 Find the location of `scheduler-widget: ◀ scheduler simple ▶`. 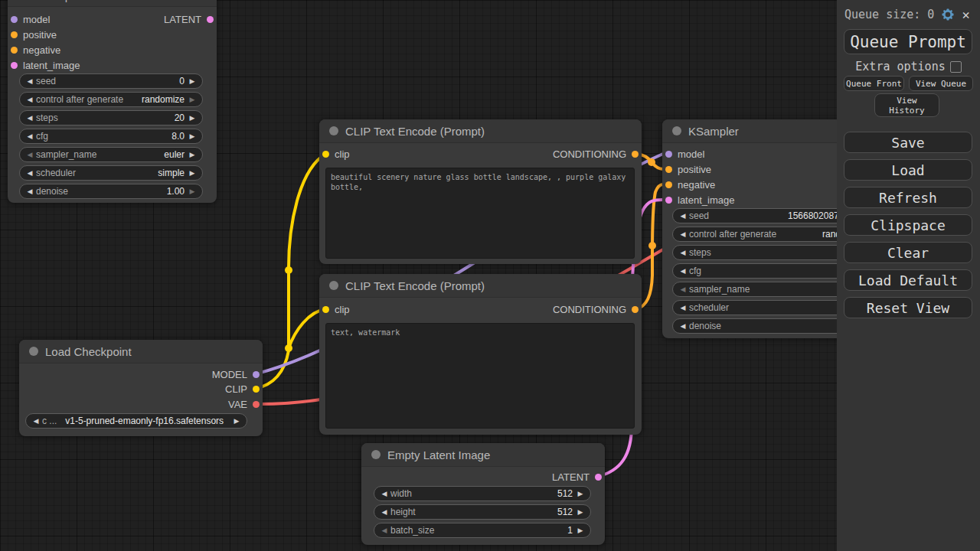

scheduler-widget: ◀ scheduler simple ▶ is located at coordinates (111, 173).